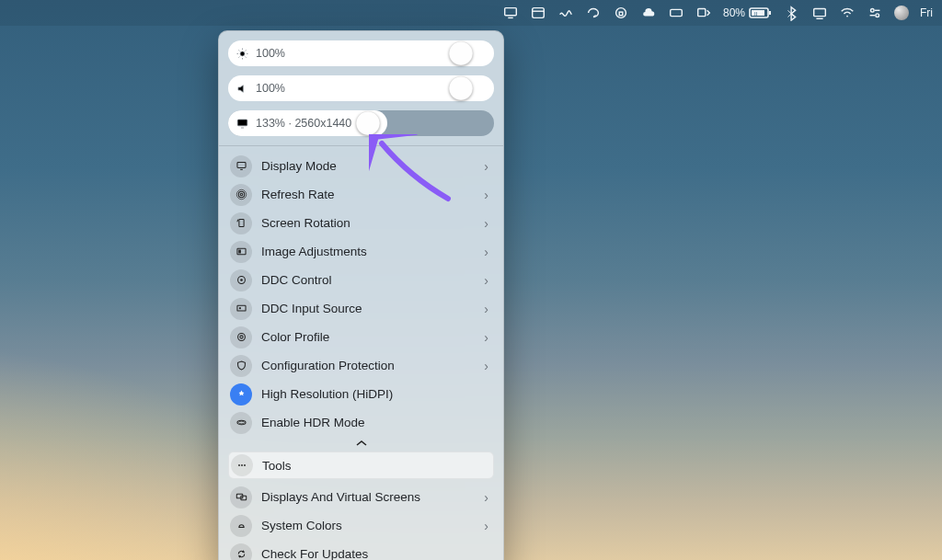  What do you see at coordinates (361, 166) in the screenshot?
I see `menu-display-mode: Display Mode ›` at bounding box center [361, 166].